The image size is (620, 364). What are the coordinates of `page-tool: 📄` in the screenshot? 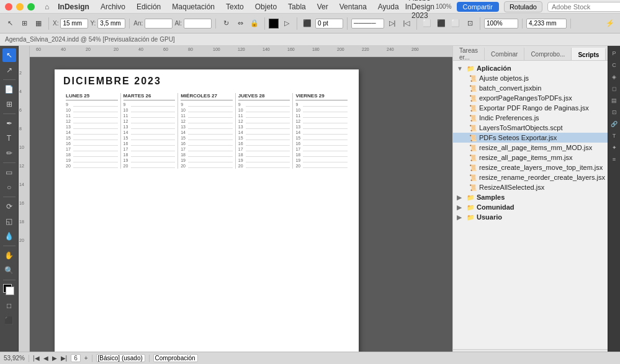 It's located at (9, 89).